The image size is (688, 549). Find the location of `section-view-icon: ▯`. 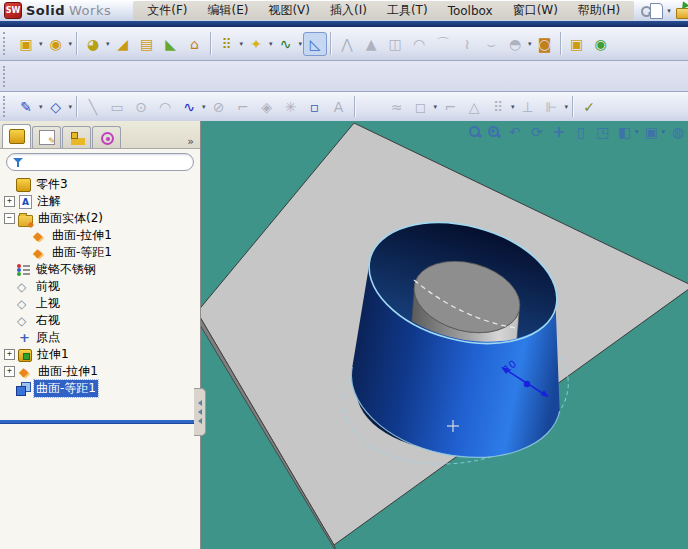

section-view-icon: ▯ is located at coordinates (581, 132).